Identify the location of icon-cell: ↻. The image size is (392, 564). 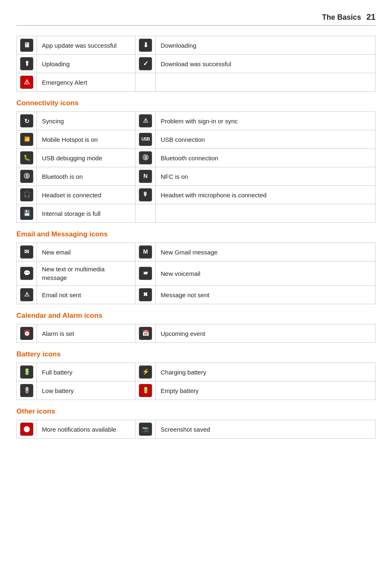
(27, 121).